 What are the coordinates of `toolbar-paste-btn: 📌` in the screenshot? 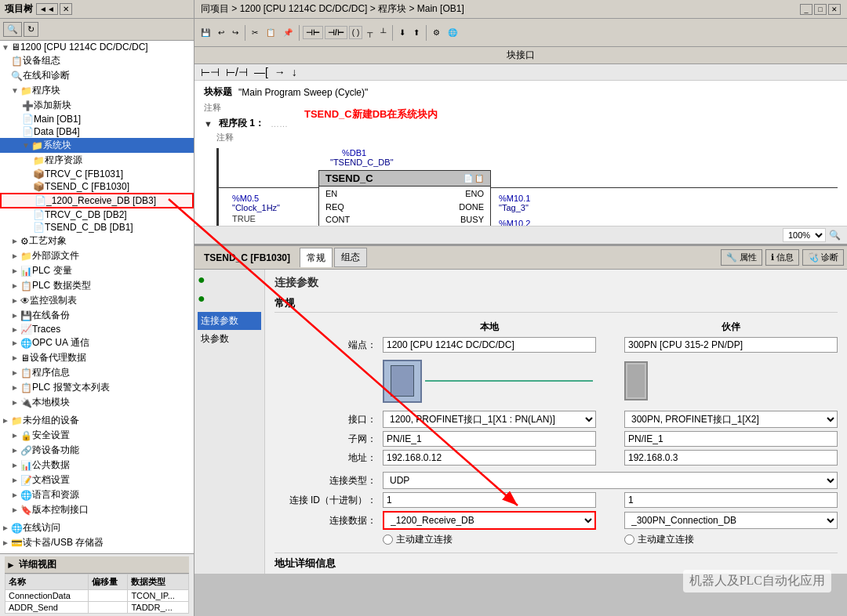 It's located at (288, 33).